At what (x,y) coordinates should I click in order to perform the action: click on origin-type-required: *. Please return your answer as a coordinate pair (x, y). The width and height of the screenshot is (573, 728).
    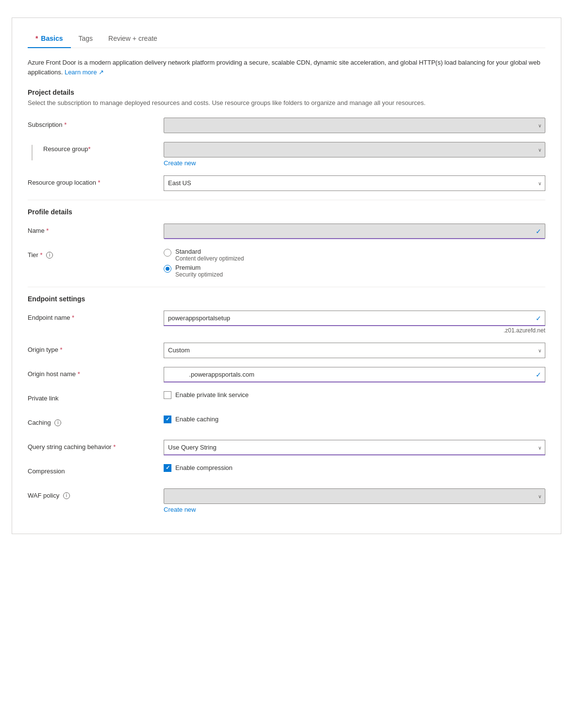
    Looking at the image, I should click on (61, 350).